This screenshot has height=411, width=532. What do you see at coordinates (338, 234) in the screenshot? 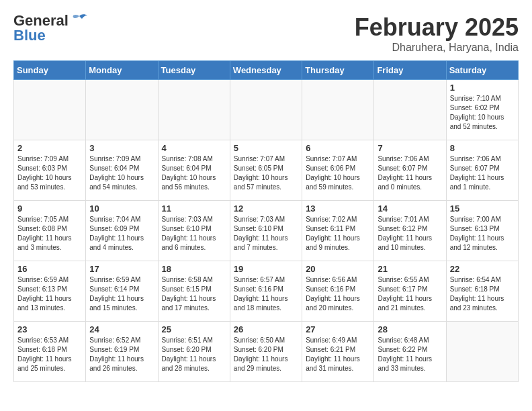
I see `day-info: Sunrise: 7:02 AM Sunset: 6:11 PM Dayligh…` at bounding box center [338, 234].